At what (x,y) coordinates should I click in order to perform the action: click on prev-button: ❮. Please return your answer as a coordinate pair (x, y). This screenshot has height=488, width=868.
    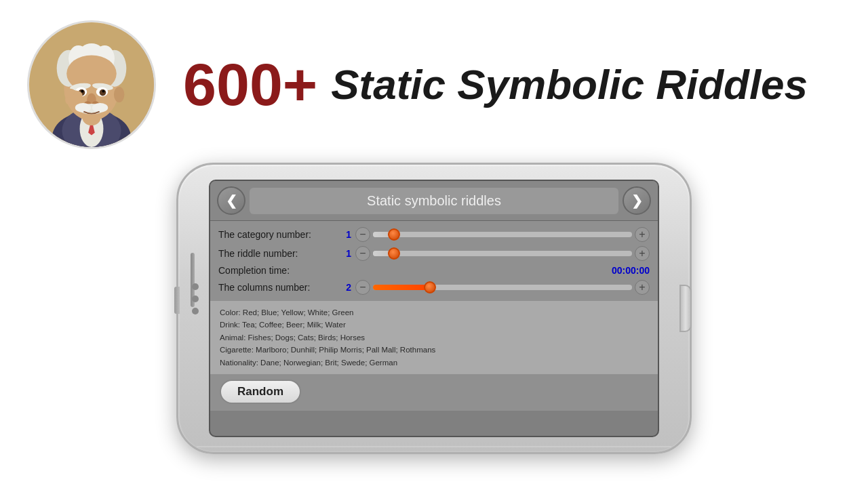
    Looking at the image, I should click on (231, 201).